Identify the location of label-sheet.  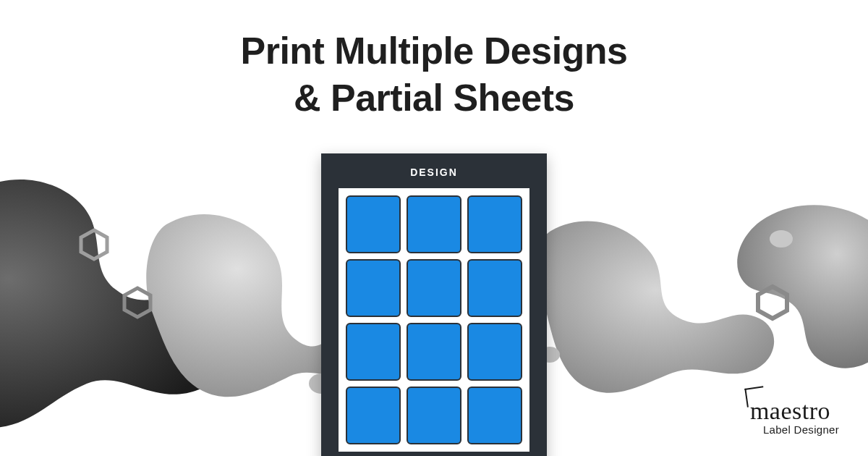
(434, 320).